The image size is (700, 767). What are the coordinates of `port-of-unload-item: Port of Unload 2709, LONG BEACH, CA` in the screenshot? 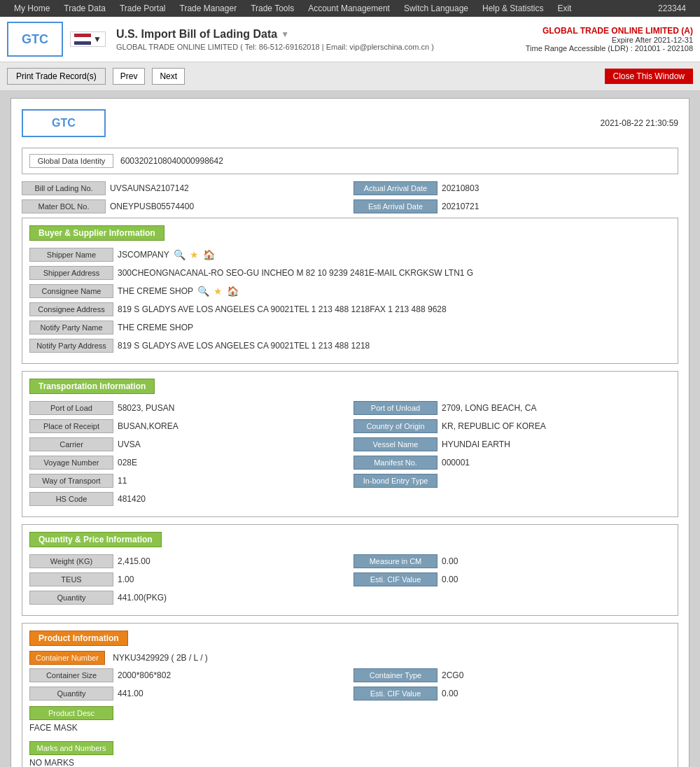 It's located at (512, 408).